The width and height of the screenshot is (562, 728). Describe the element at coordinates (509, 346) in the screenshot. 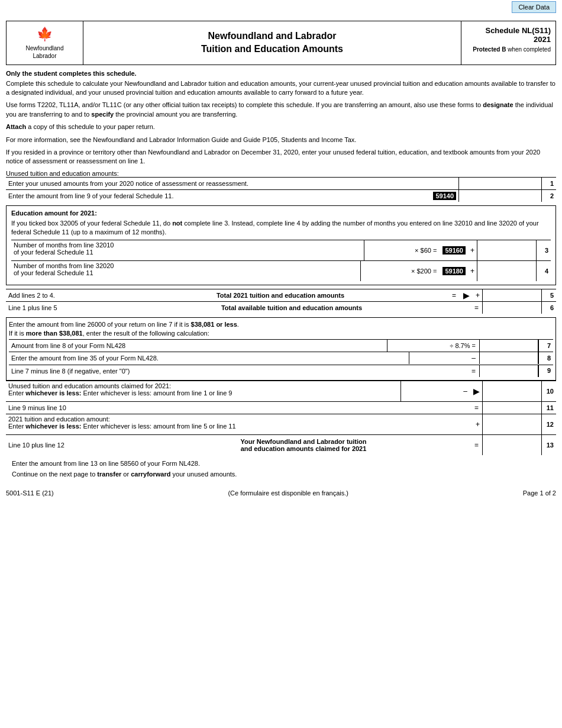

I see `line7-result` at that location.